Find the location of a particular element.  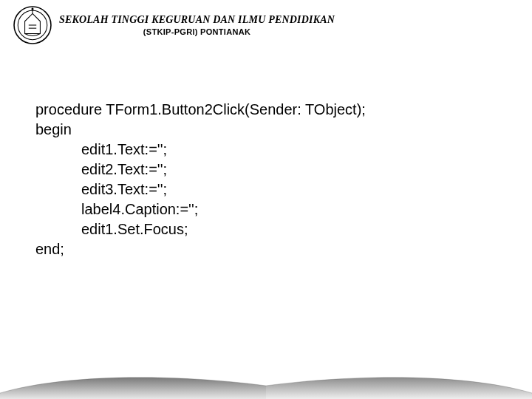

slide-header: SEKOLAH TINGGI KEGURUAN DAN ILMU PENDIDI… is located at coordinates (174, 25).